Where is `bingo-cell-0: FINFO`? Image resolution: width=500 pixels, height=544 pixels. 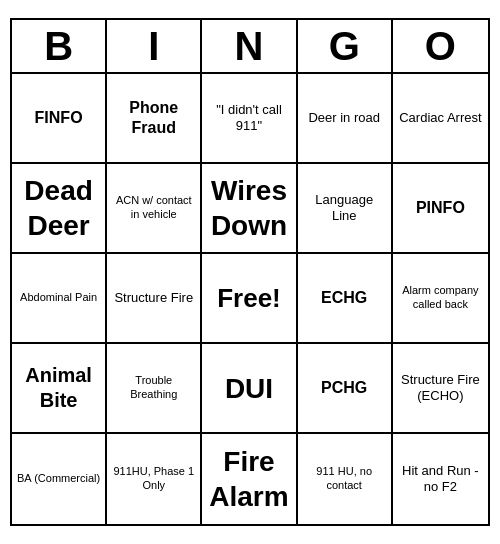
bingo-cell-0: FINFO is located at coordinates (60, 119).